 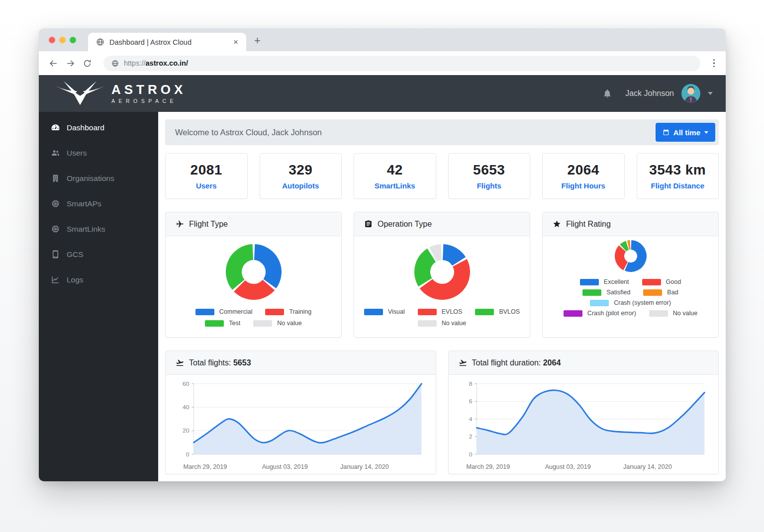 I want to click on legend-row: CommercialTraining, so click(x=254, y=312).